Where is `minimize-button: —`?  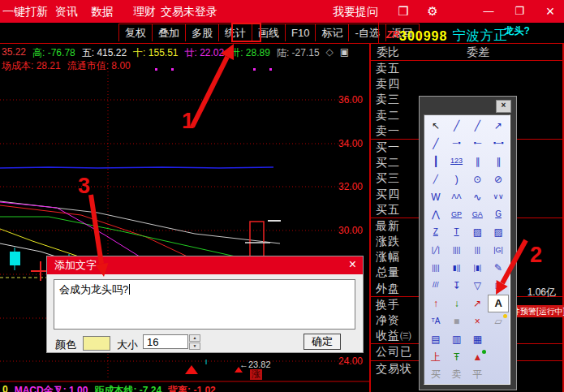
minimize-button: — is located at coordinates (489, 11).